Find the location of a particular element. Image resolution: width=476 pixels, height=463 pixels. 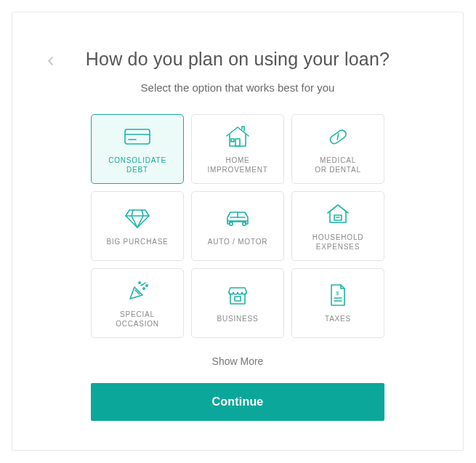

option-label: HOME IMPROVEMENT is located at coordinates (237, 166).